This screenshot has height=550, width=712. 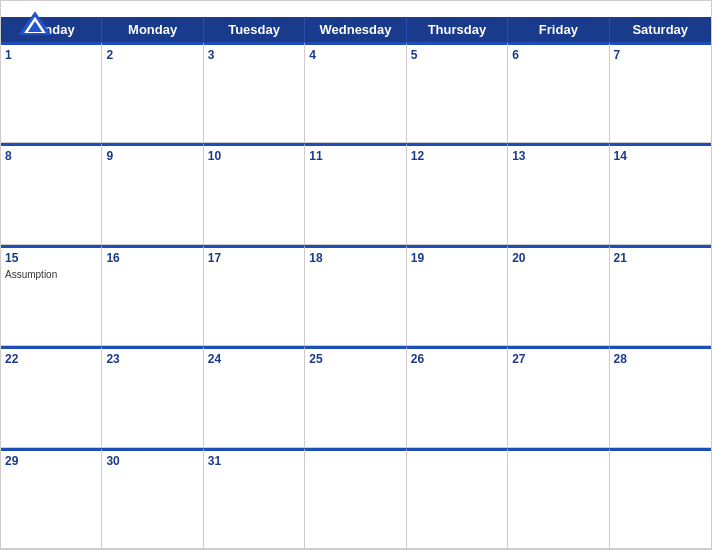 I want to click on date-number: 13, so click(x=558, y=156).